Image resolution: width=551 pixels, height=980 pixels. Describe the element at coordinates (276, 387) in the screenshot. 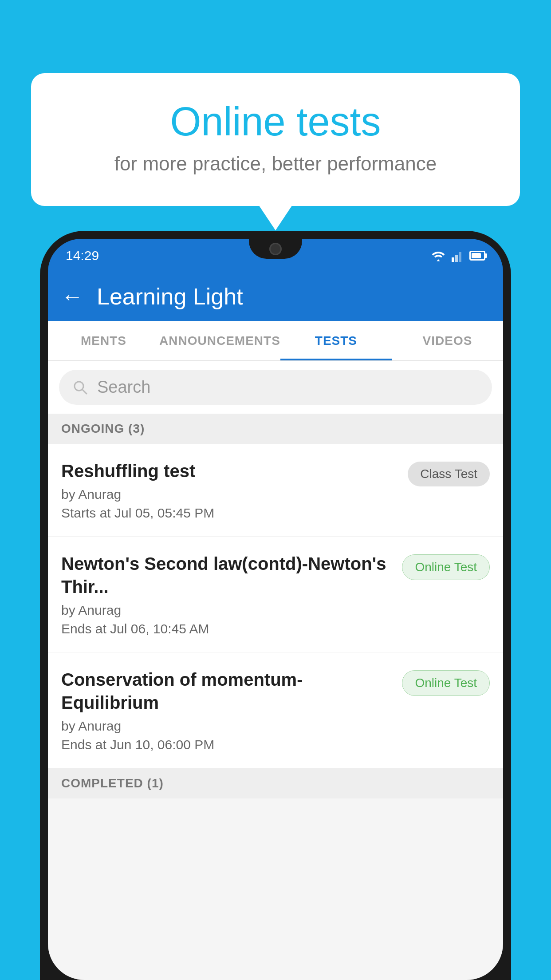

I see `search-container: Search` at that location.